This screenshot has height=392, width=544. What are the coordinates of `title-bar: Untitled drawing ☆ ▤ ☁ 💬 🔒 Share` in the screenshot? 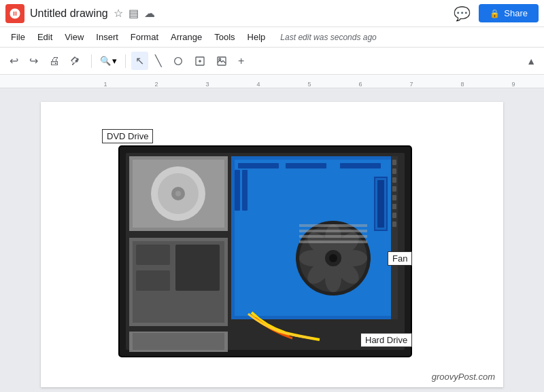 It's located at (272, 14).